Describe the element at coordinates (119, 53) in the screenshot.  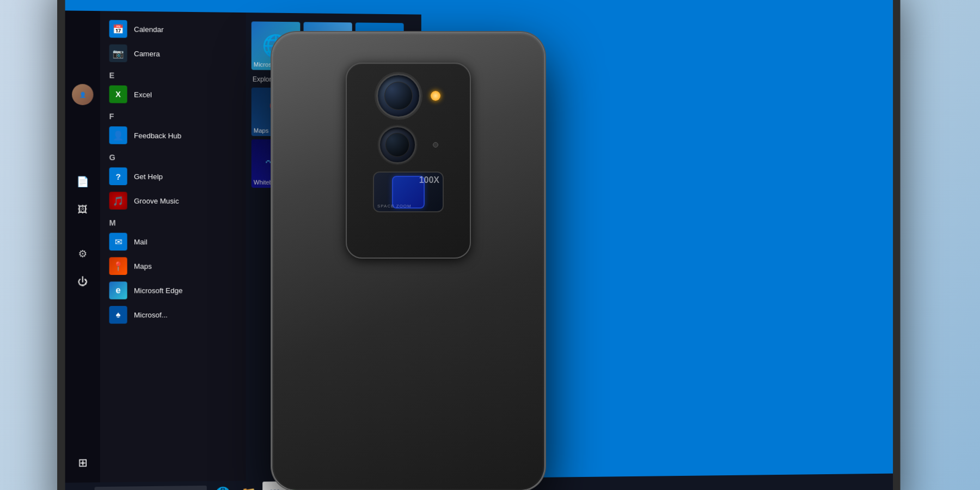
I see `camera-app-icon: 📷` at that location.